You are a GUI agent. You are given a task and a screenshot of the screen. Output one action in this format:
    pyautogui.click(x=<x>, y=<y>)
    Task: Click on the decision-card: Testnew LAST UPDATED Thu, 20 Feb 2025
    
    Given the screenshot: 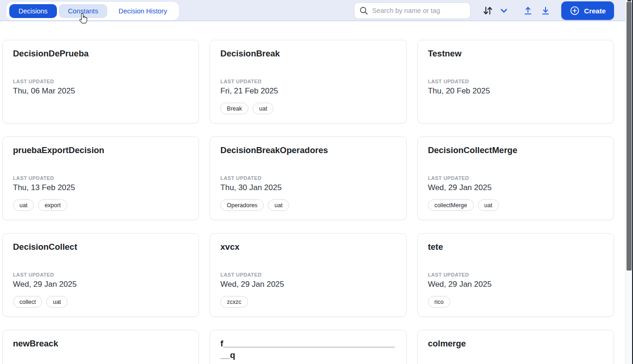 What is the action you would take?
    pyautogui.click(x=515, y=81)
    